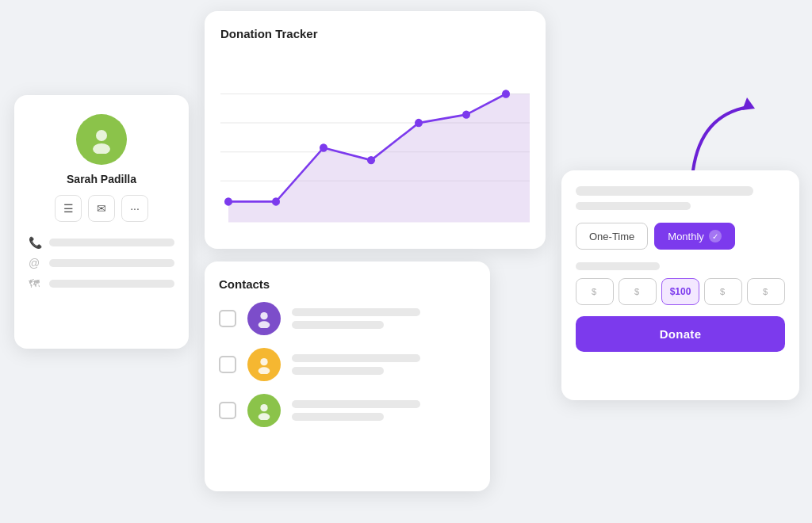 The image size is (812, 523). I want to click on donate-card: One-Time Monthly ✓ $ $ $100 $ $ D, so click(680, 285).